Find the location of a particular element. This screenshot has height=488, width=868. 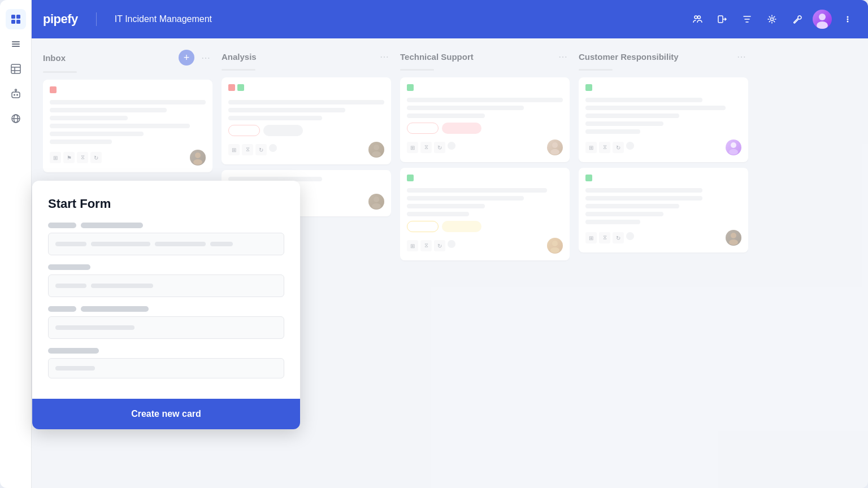

sidebar-item-bot is located at coordinates (16, 94).